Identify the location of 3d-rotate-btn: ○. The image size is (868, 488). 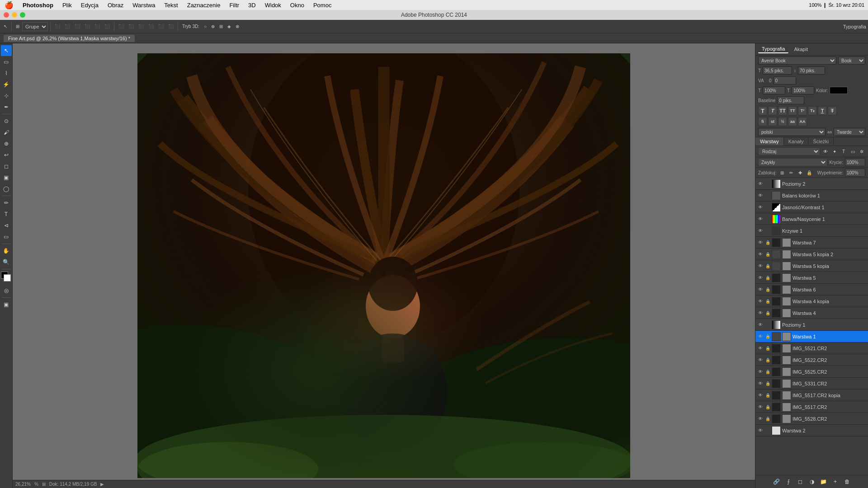
(205, 27).